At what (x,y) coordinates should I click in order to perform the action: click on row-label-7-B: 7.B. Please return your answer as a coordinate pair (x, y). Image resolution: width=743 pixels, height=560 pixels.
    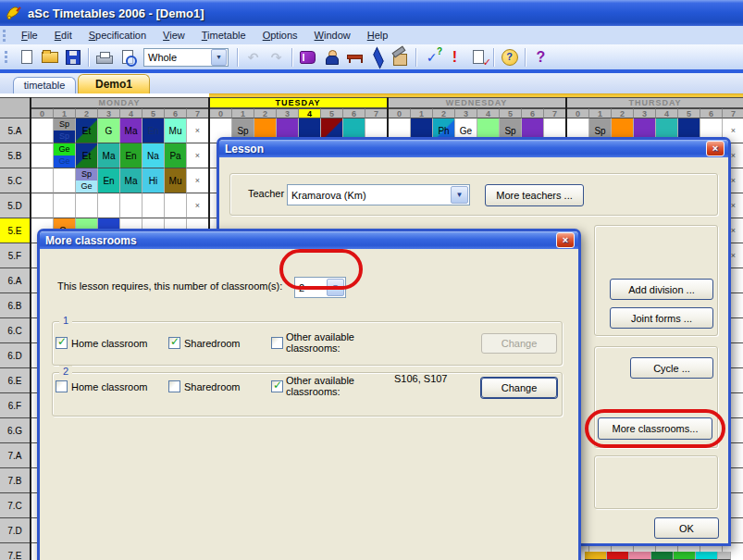
    Looking at the image, I should click on (15, 481).